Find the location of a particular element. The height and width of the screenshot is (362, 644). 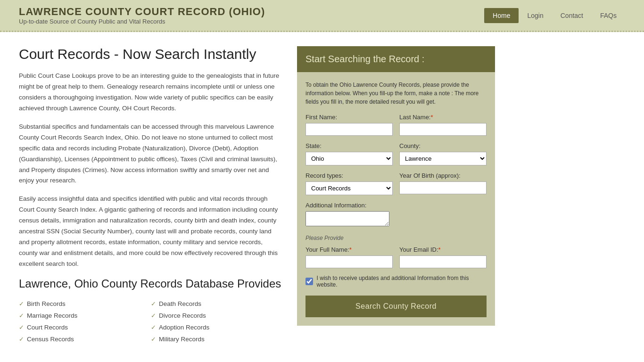

last-name-label: Last Name:* is located at coordinates (443, 117).